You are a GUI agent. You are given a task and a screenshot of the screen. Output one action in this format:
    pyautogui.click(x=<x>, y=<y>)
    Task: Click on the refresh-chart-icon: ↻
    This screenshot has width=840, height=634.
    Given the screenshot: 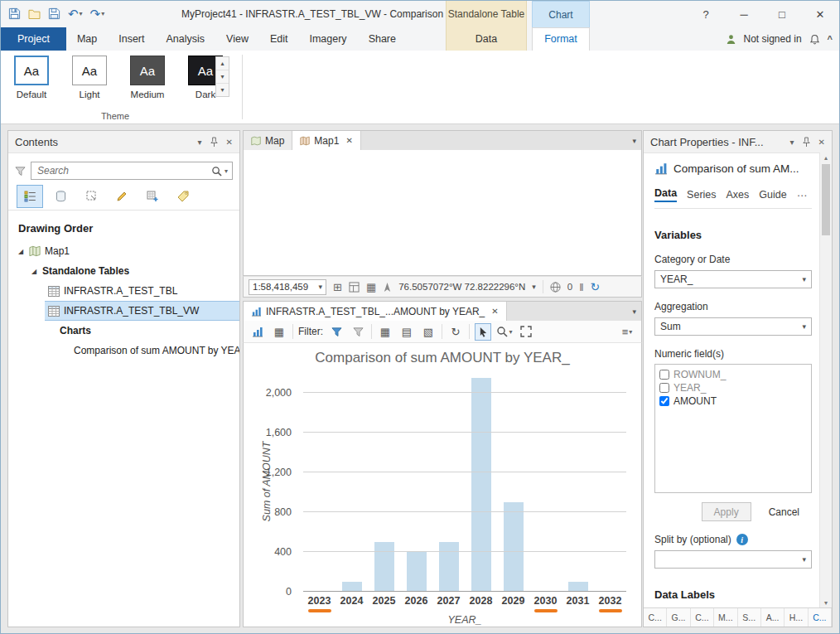 What is the action you would take?
    pyautogui.click(x=456, y=332)
    